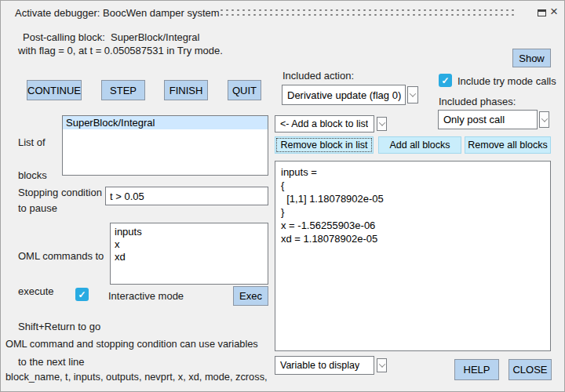 This screenshot has height=392, width=565. Describe the element at coordinates (381, 124) in the screenshot. I see `add-block-dropdown-button` at that location.